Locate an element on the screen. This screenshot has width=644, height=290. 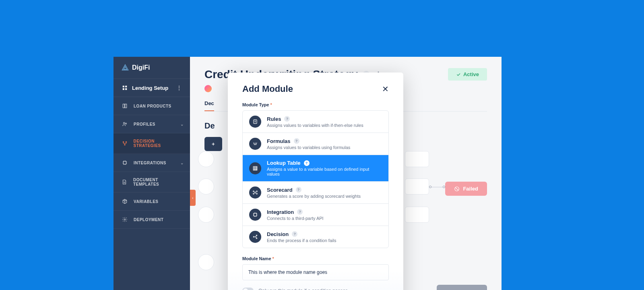
status-badge: Active is located at coordinates (468, 74).